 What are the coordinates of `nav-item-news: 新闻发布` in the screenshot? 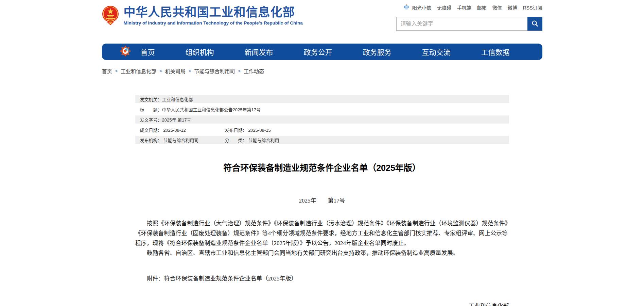 It's located at (259, 52).